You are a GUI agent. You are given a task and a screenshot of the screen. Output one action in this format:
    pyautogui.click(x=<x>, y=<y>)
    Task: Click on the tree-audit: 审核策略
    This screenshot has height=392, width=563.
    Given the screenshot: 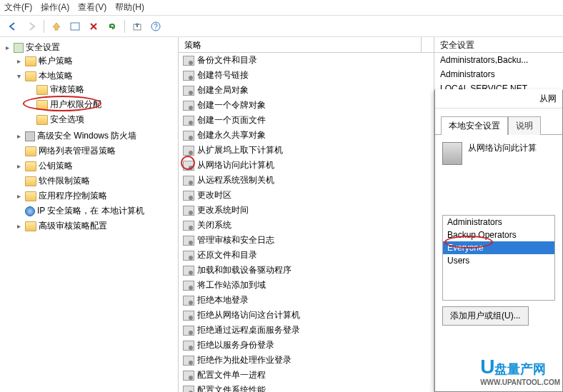 What is the action you would take?
    pyautogui.click(x=101, y=90)
    